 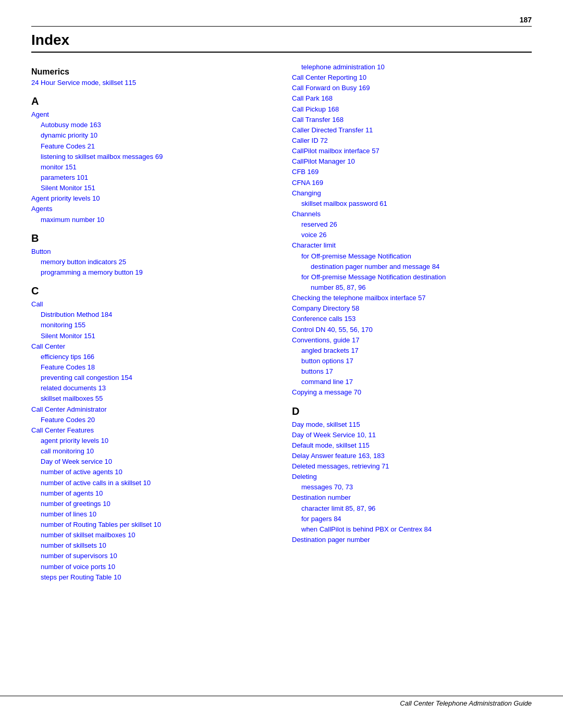 I want to click on index-entry-indent2: number 85, 87, 96, so click(x=412, y=288).